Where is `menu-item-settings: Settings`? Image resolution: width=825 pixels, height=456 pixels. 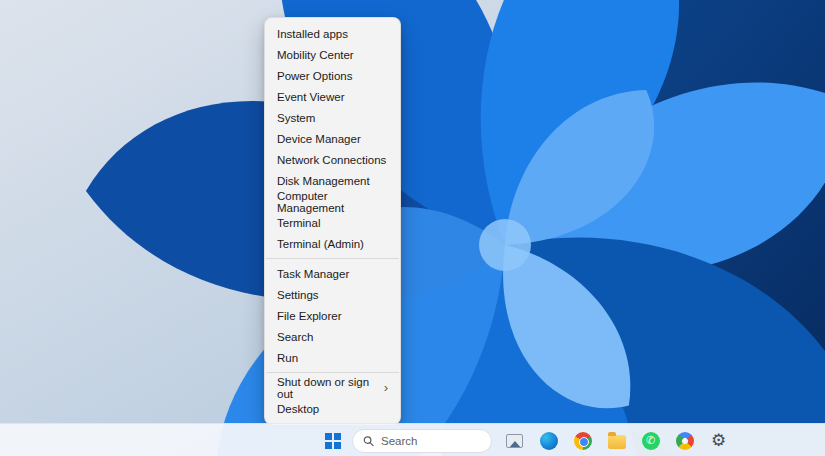 menu-item-settings: Settings is located at coordinates (332, 294).